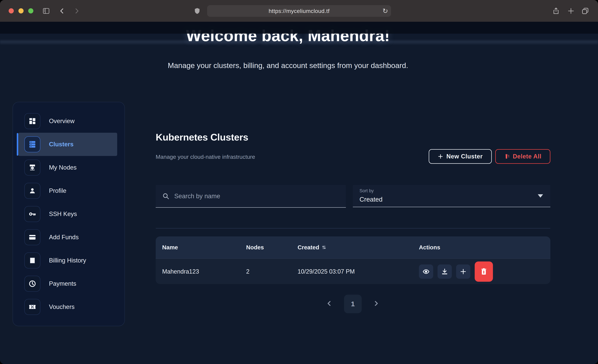  I want to click on column-header-created: Created, so click(312, 247).